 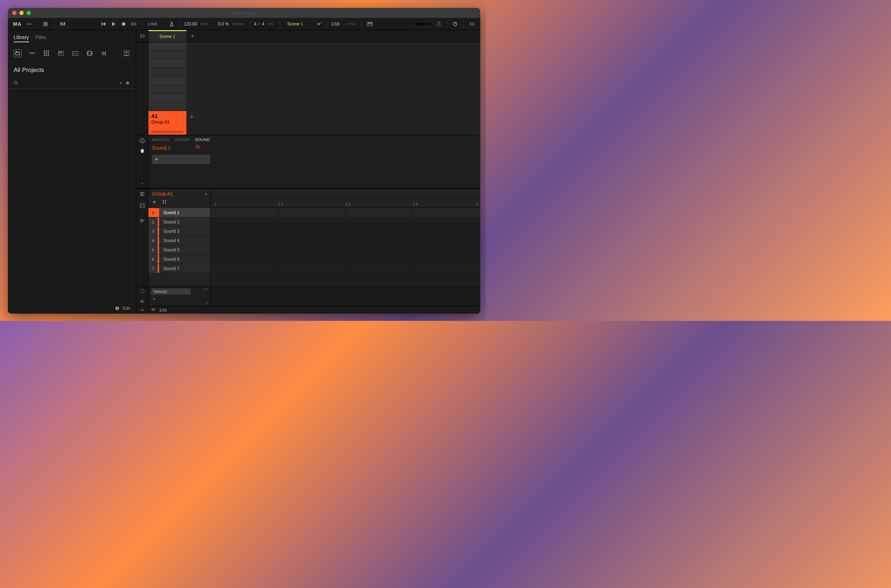 I want to click on mixer-toggle-icon, so click(x=63, y=24).